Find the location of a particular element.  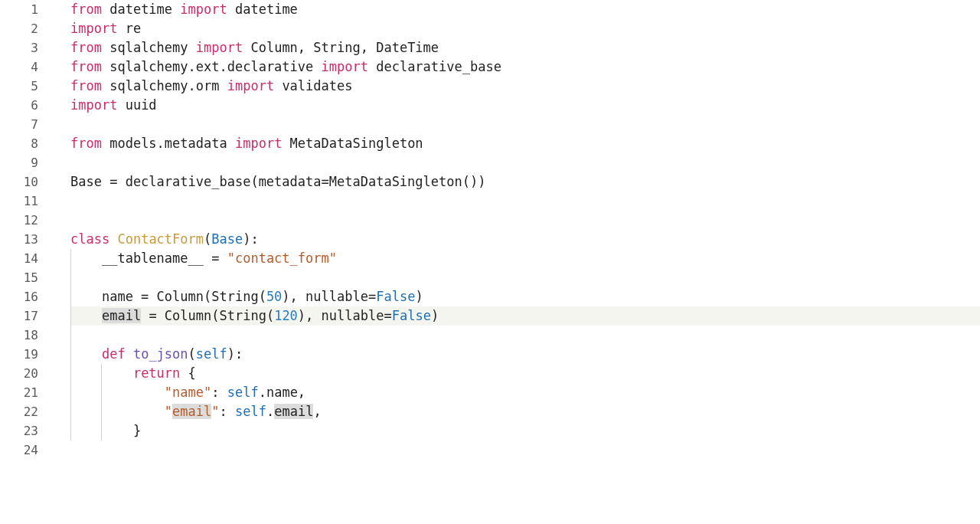

code-line: email = Column(String(120), nullable=Fal… is located at coordinates (525, 316).